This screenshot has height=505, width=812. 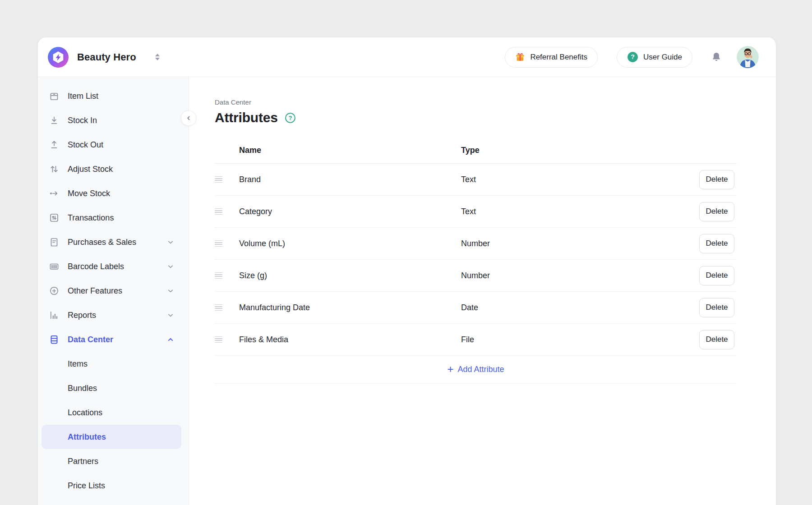 I want to click on referral-benefits-button: Referral Benefits, so click(x=551, y=57).